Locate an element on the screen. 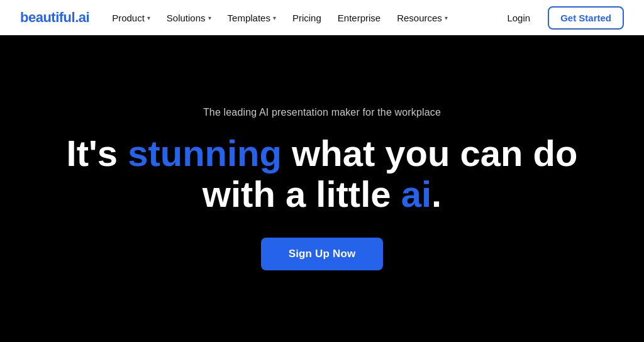 The height and width of the screenshot is (342, 644). logo: beautiful.ai is located at coordinates (55, 18).